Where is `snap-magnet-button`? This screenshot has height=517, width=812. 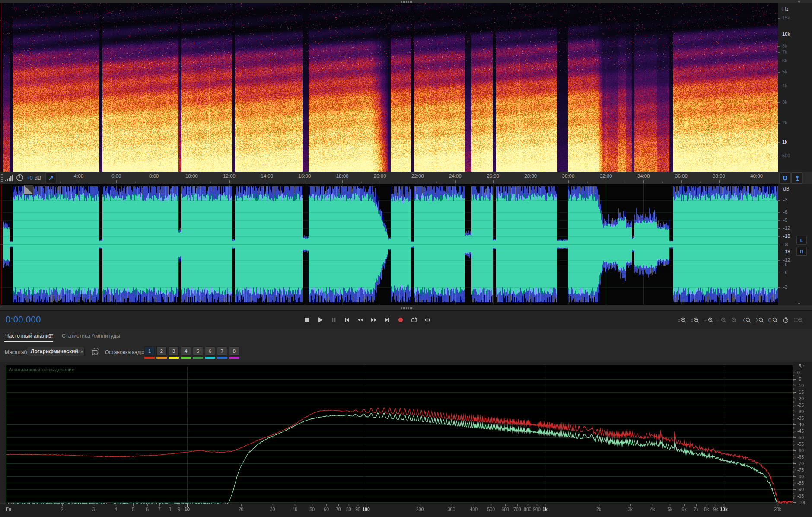 snap-magnet-button is located at coordinates (785, 178).